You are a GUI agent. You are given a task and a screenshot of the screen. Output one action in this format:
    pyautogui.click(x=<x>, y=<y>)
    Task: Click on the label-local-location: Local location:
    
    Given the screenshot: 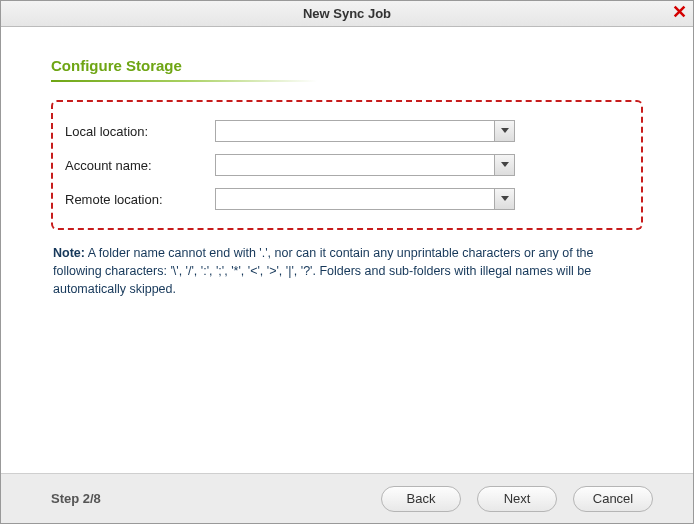 What is the action you would take?
    pyautogui.click(x=140, y=132)
    